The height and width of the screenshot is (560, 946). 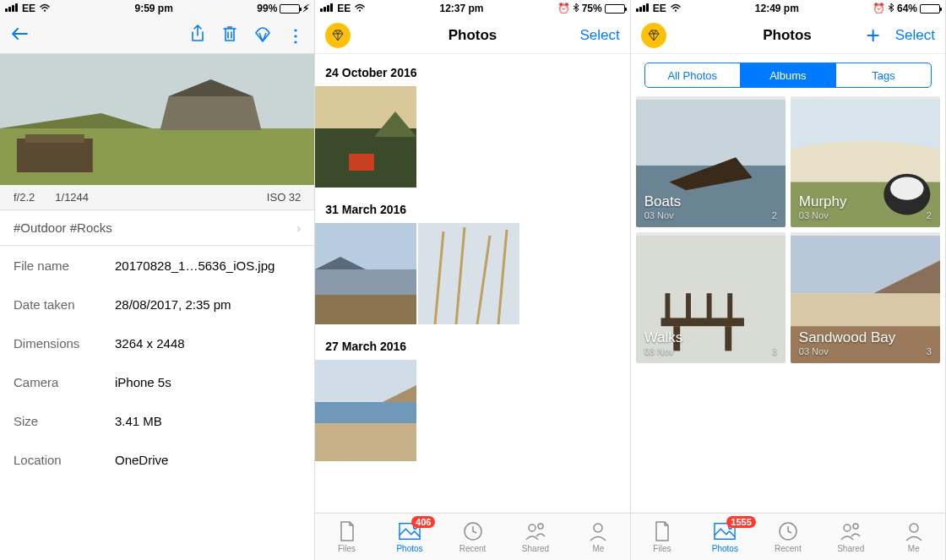 What do you see at coordinates (851, 549) in the screenshot?
I see `tab-label: Shared` at bounding box center [851, 549].